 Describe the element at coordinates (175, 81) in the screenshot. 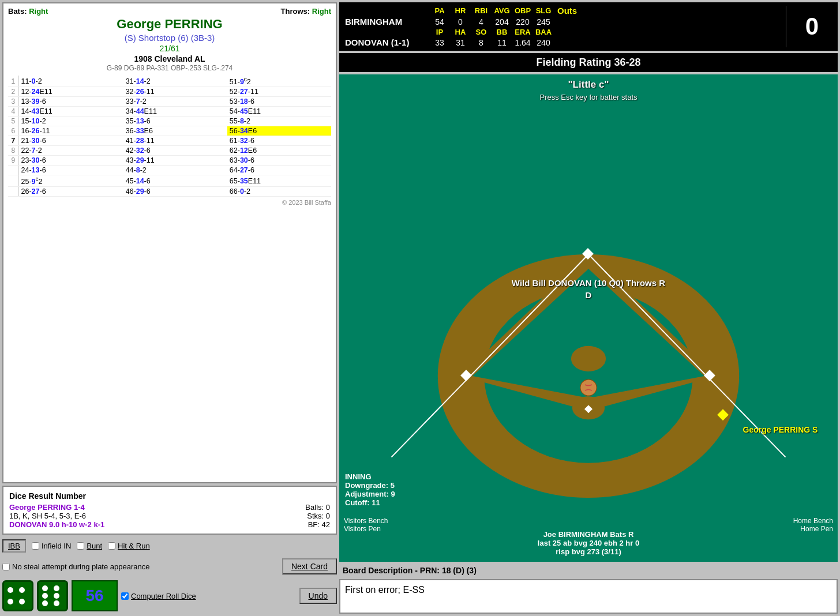

I see `card-cell: 31-14-2` at that location.